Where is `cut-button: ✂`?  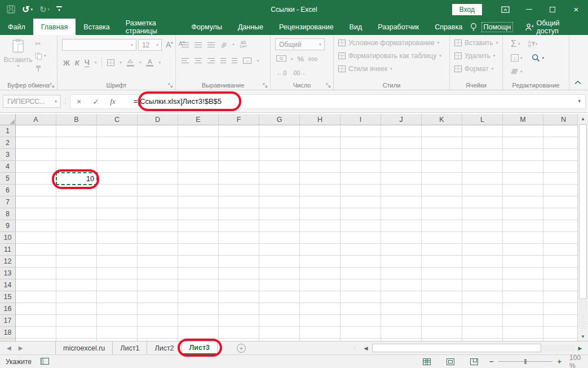 cut-button: ✂ is located at coordinates (41, 43).